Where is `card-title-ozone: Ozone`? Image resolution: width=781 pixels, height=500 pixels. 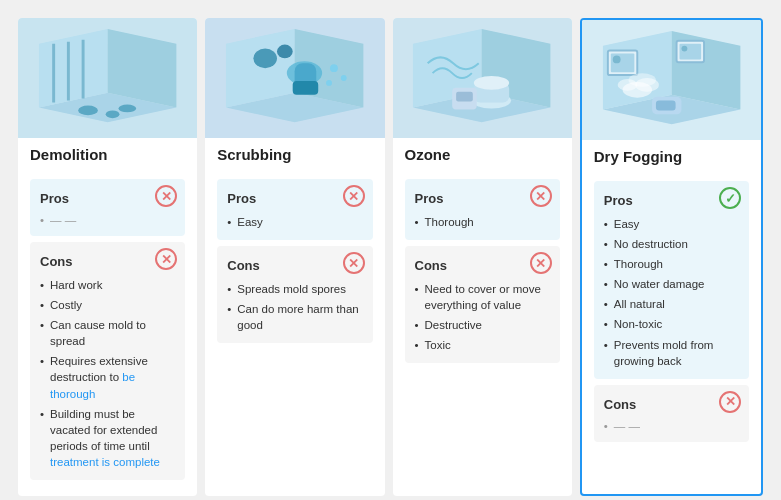 card-title-ozone: Ozone is located at coordinates (482, 154).